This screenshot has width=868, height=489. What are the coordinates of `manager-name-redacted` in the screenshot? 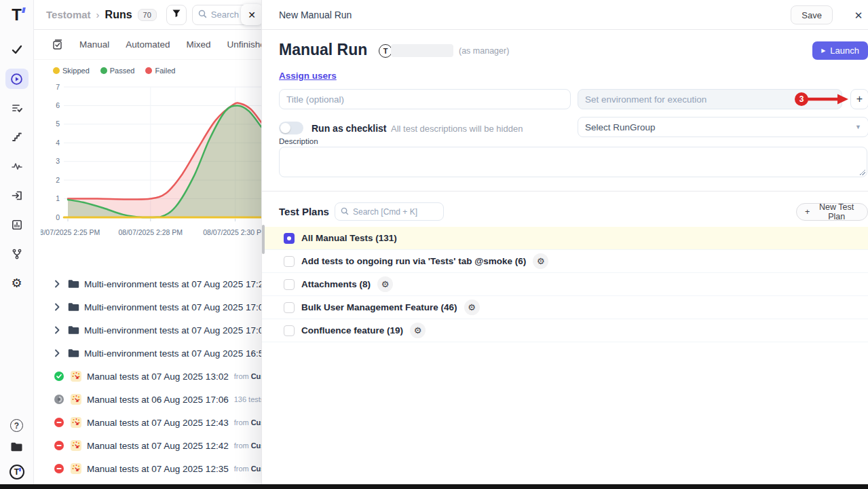 It's located at (422, 50).